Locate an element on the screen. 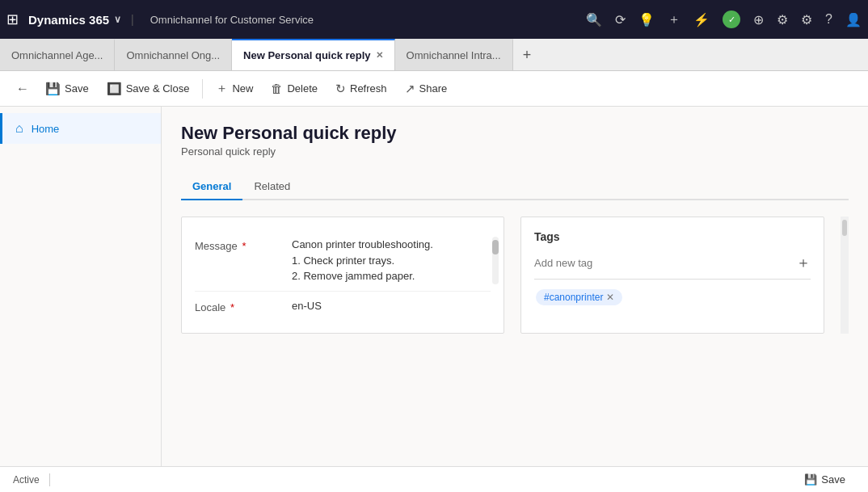 This screenshot has width=868, height=492. locale-label: Locale * is located at coordinates (243, 305).